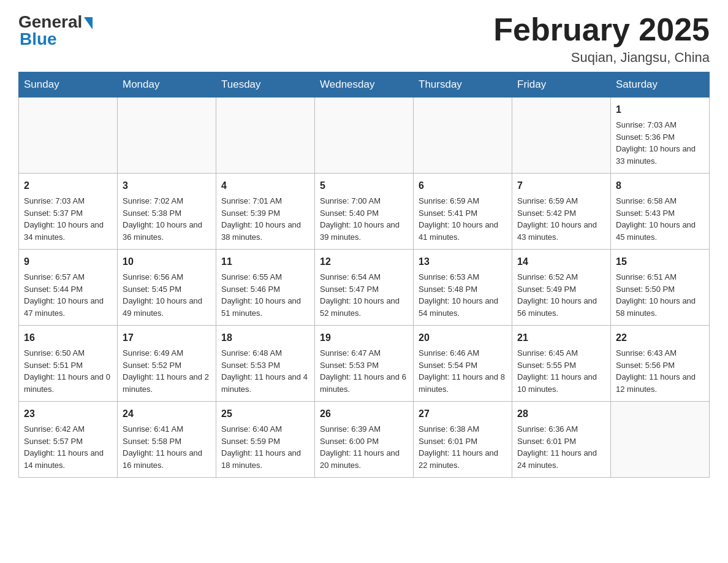 The image size is (728, 563). Describe the element at coordinates (38, 39) in the screenshot. I see `logo-blue-label: Blue` at that location.